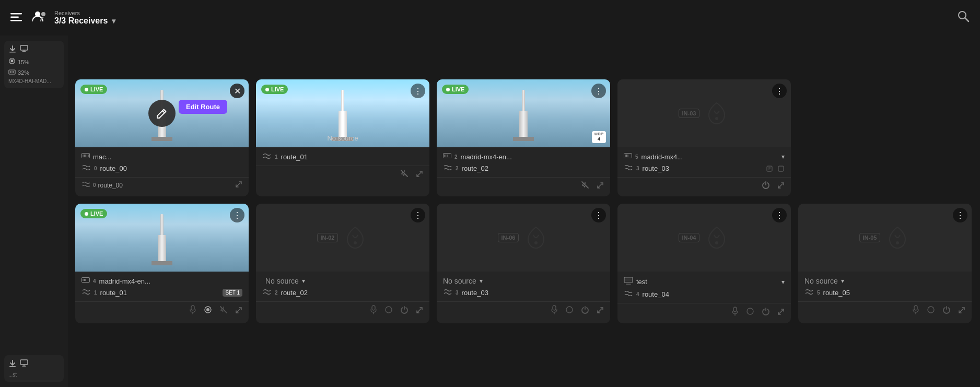  Describe the element at coordinates (343, 292) in the screenshot. I see `card-r2-1-route-row: 2 route_02` at that location.